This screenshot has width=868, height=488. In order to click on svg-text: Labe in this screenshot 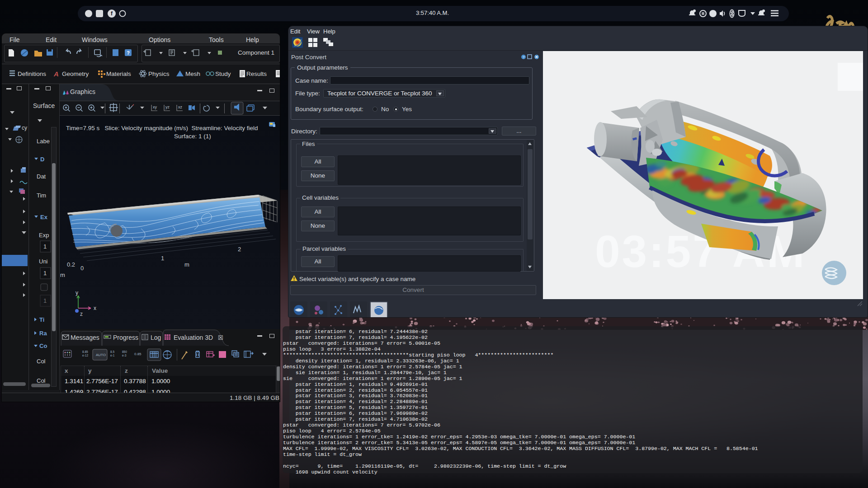, I will do `click(43, 141)`.